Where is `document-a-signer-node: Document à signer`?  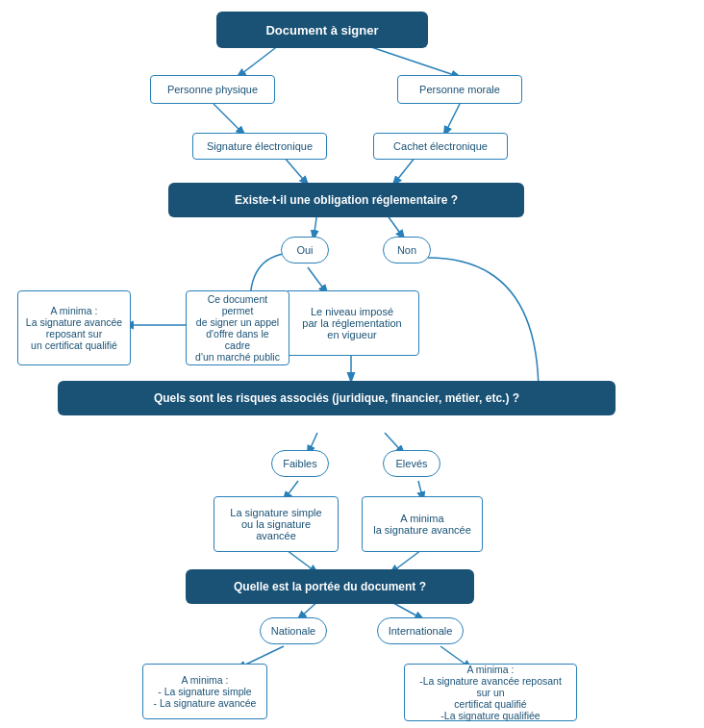 document-a-signer-node: Document à signer is located at coordinates (322, 30).